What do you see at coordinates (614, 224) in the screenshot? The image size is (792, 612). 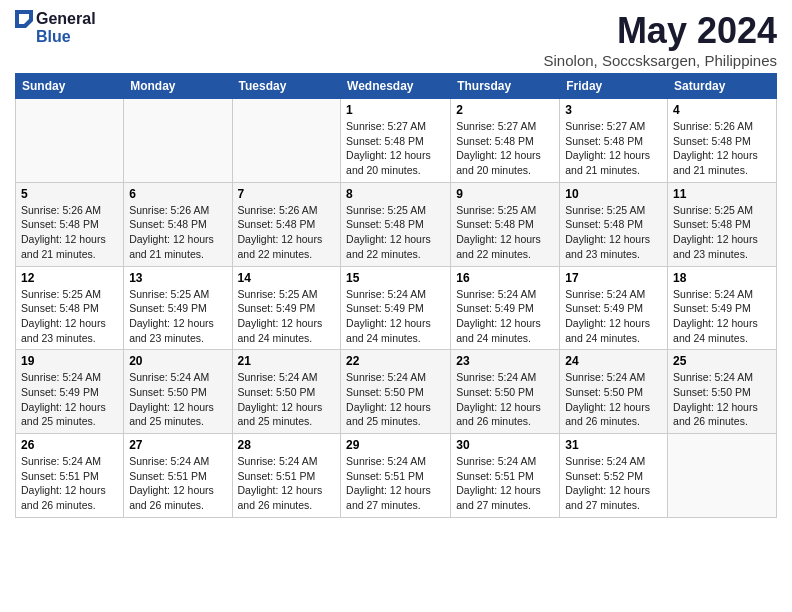 I see `day-cell: 10Sunrise: 5:25 AMSunset: 5:48 PMDayligh…` at bounding box center [614, 224].